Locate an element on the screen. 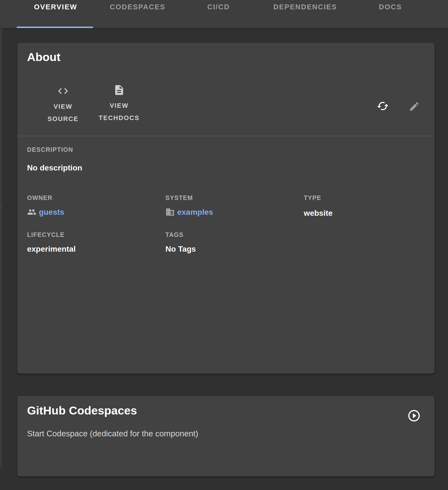 The image size is (448, 490). document-icon is located at coordinates (119, 91).